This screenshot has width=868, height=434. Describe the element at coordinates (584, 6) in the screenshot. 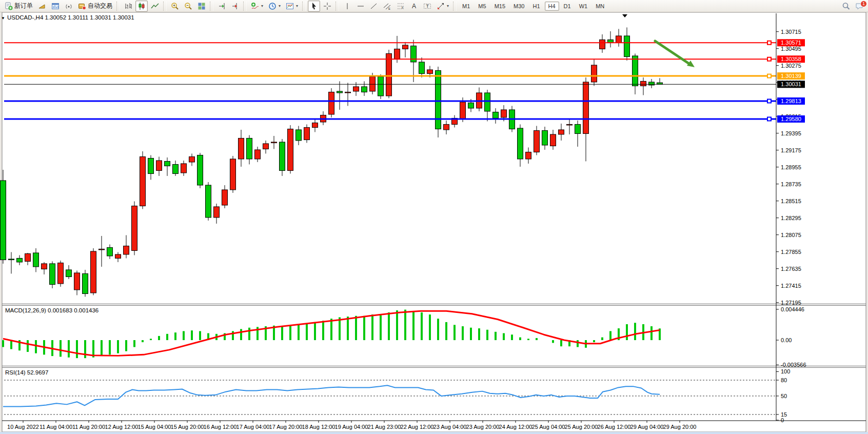

I see `timeframe-w1-button: W1` at that location.